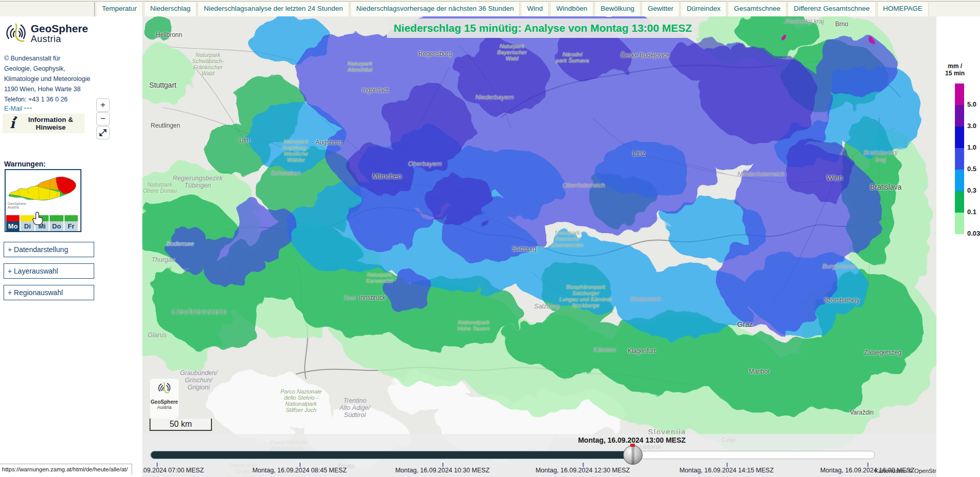 This screenshot has height=477, width=980. What do you see at coordinates (329, 142) in the screenshot?
I see `map-label-augsburg: Augsburg` at bounding box center [329, 142].